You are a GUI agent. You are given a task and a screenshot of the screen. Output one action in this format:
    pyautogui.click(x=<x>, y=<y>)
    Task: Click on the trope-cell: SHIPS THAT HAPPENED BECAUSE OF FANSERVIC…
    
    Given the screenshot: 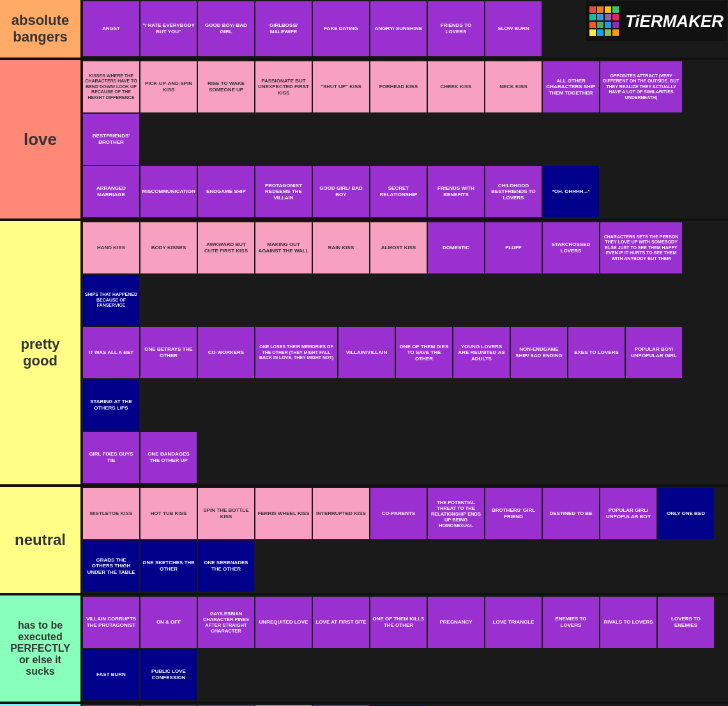 What is the action you would take?
    pyautogui.click(x=111, y=300)
    